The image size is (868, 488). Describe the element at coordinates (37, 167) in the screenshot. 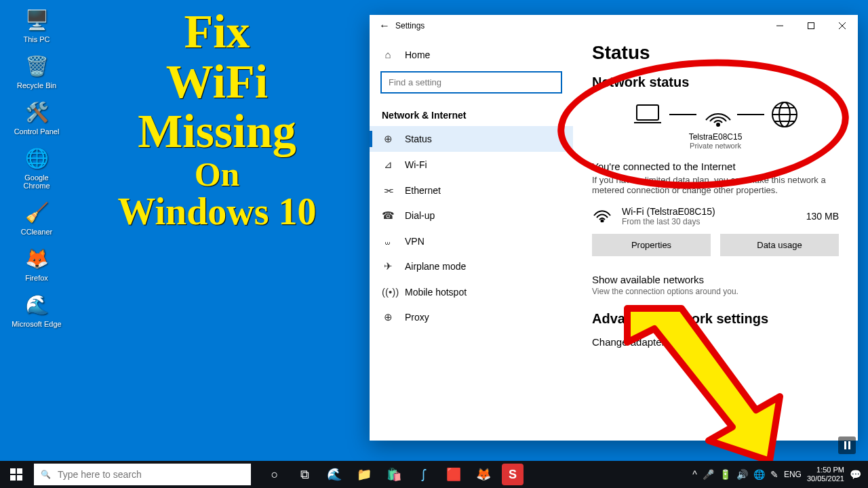

I see `desktop-icons: 🖥️This PC🗑️Recycle Bin🛠️Control Panel🌐Go…` at that location.